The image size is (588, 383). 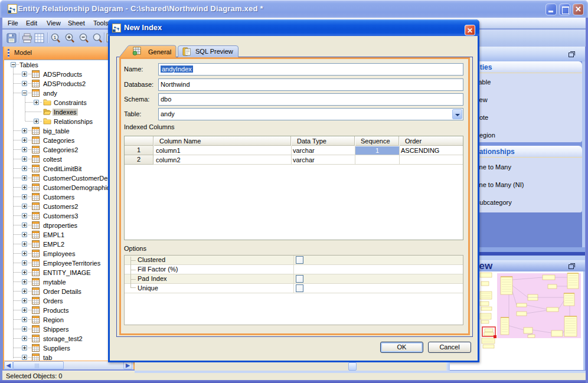 I want to click on svg-text: General, so click(x=159, y=52).